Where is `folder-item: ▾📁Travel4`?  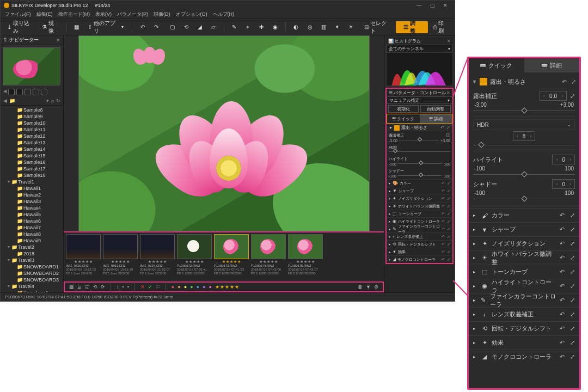 folder-item: ▾📁Travel4 is located at coordinates (32, 286).